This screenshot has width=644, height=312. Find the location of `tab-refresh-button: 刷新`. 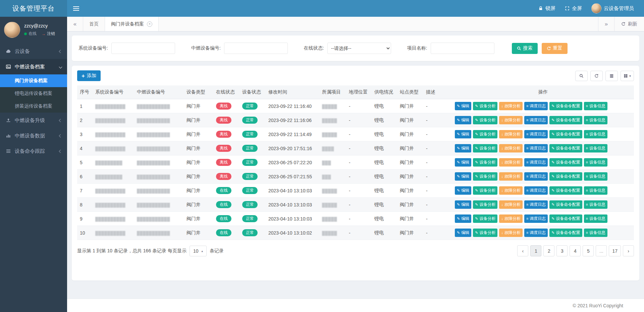

tab-refresh-button: 刷新 is located at coordinates (629, 24).